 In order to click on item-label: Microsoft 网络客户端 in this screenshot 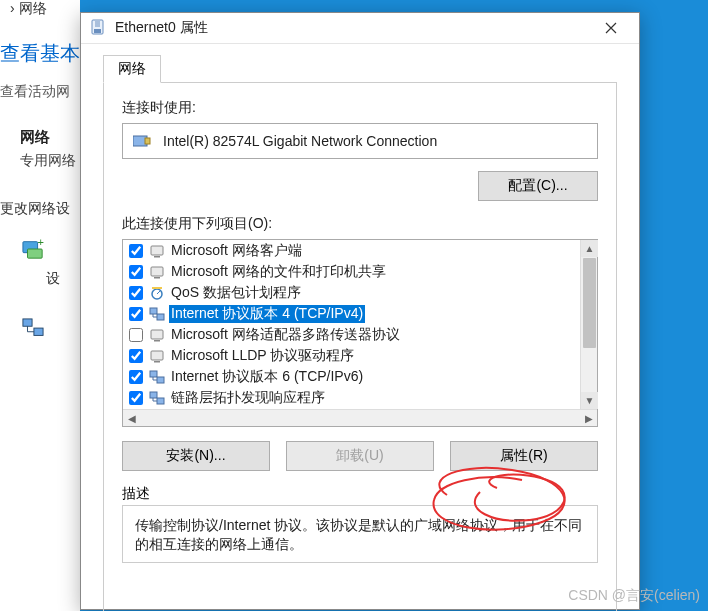, I will do `click(236, 251)`.